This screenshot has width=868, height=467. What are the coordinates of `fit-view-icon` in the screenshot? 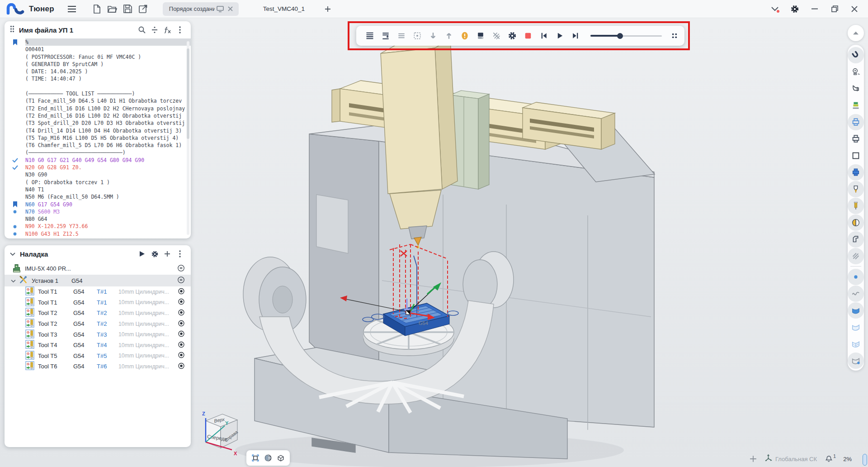 It's located at (255, 458).